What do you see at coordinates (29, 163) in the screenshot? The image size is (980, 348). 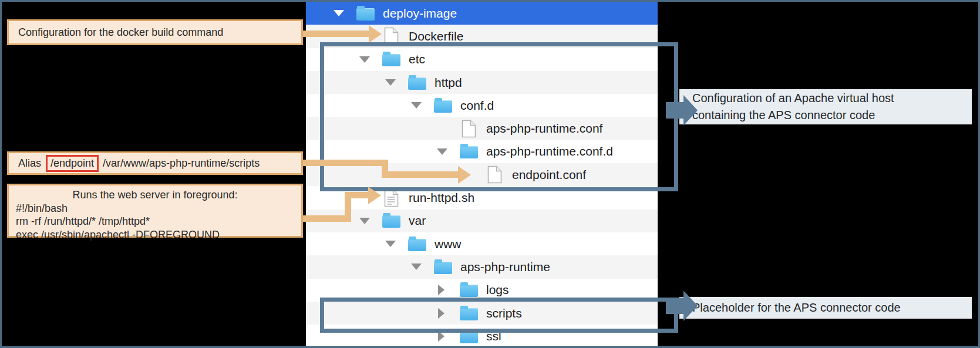 I see `note-alias-prefix: Alias` at bounding box center [29, 163].